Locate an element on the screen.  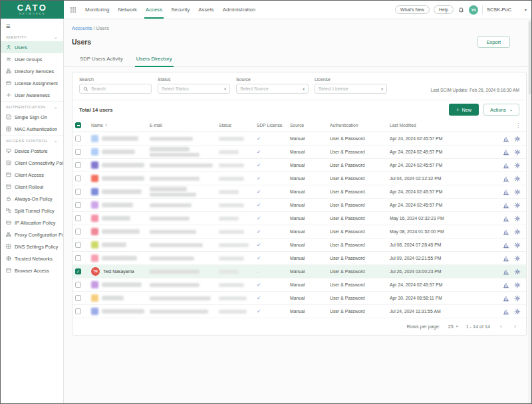
column-header-name: Name↑ is located at coordinates (118, 126).